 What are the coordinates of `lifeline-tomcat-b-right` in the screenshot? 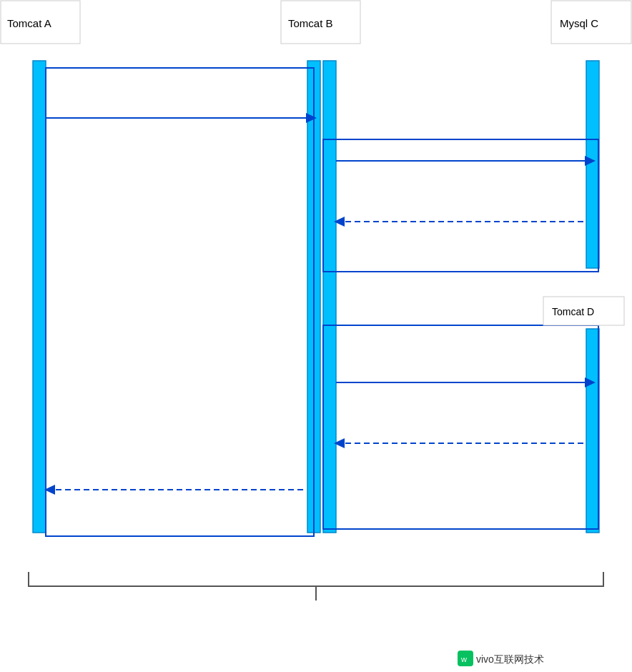 It's located at (330, 297).